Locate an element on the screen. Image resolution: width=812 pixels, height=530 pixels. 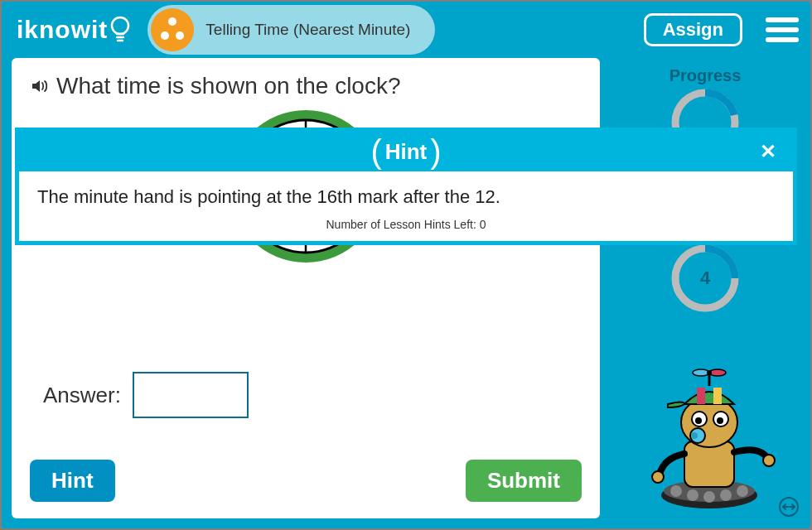
button-row: Hint Submit is located at coordinates (306, 480).